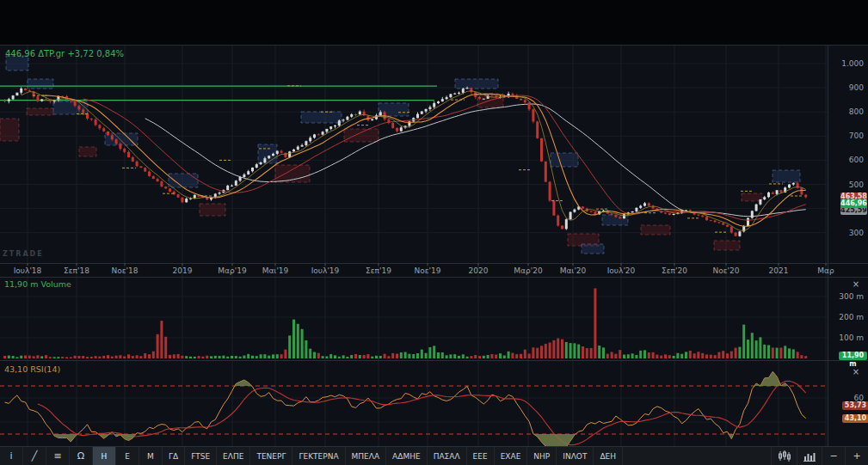  Describe the element at coordinates (573, 271) in the screenshot. I see `svg-text: Μαι'20` at that location.